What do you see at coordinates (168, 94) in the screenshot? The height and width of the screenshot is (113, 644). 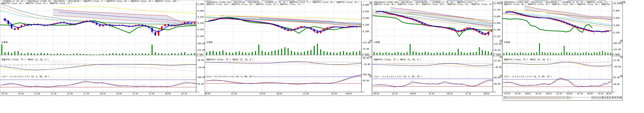 I see `x-axis-label: 08/06` at bounding box center [168, 94].